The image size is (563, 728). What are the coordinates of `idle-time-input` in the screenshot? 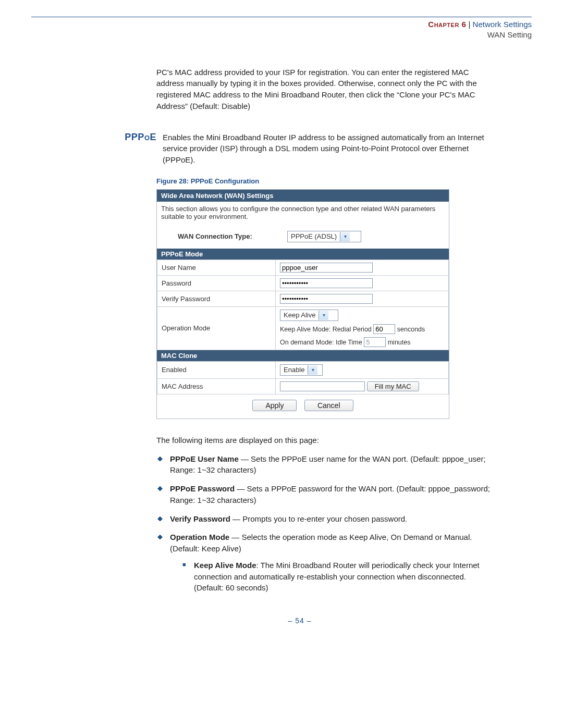 It's located at (375, 342).